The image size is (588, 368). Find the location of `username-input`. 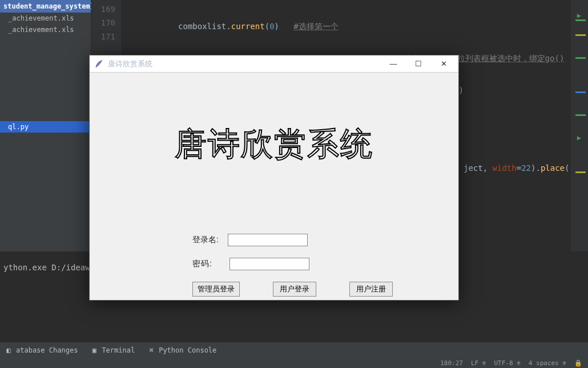

username-input is located at coordinates (268, 240).